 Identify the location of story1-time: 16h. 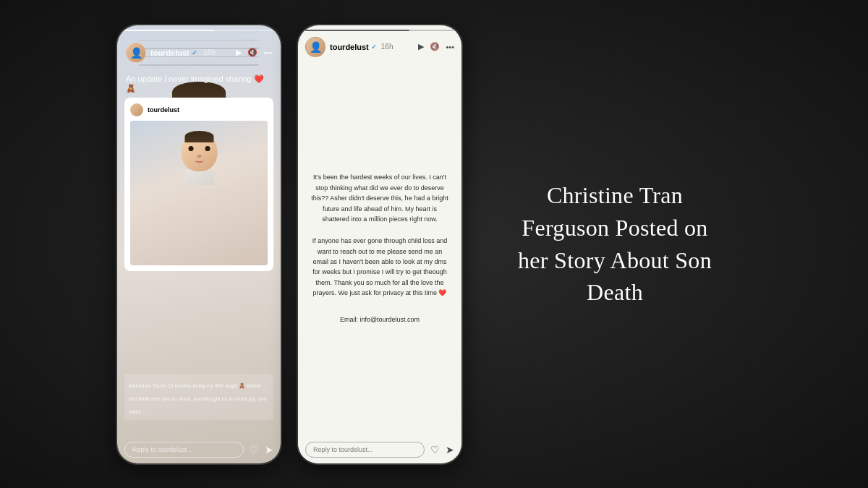
(210, 52).